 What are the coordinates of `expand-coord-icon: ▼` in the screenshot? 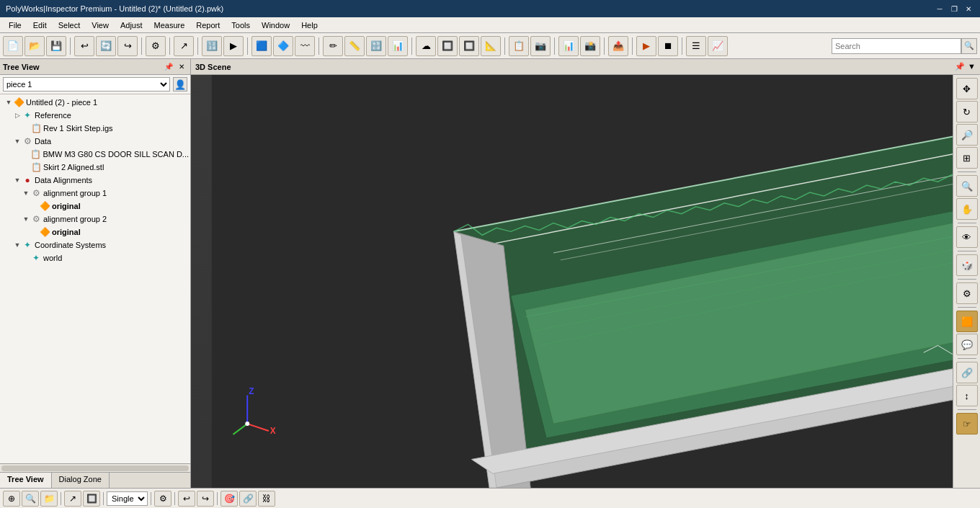 It's located at (17, 245).